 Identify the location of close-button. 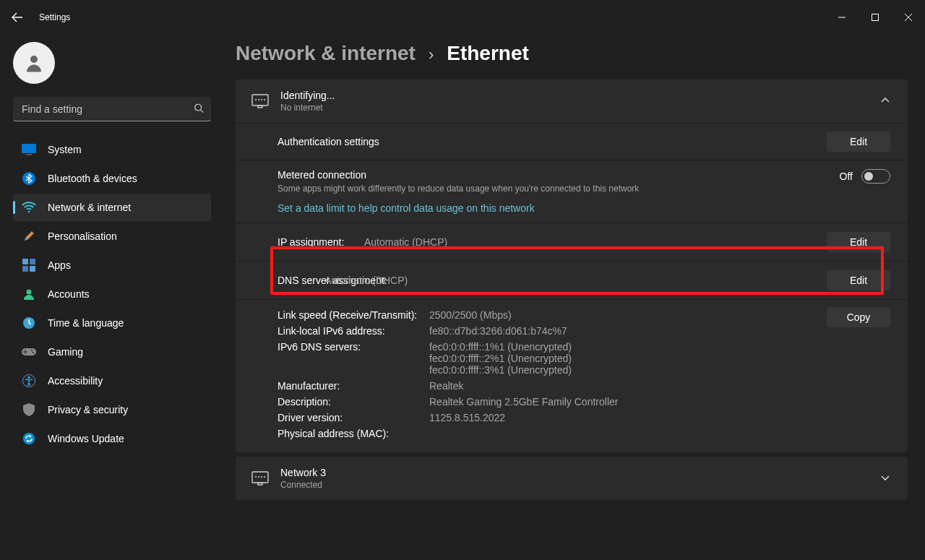
(908, 17).